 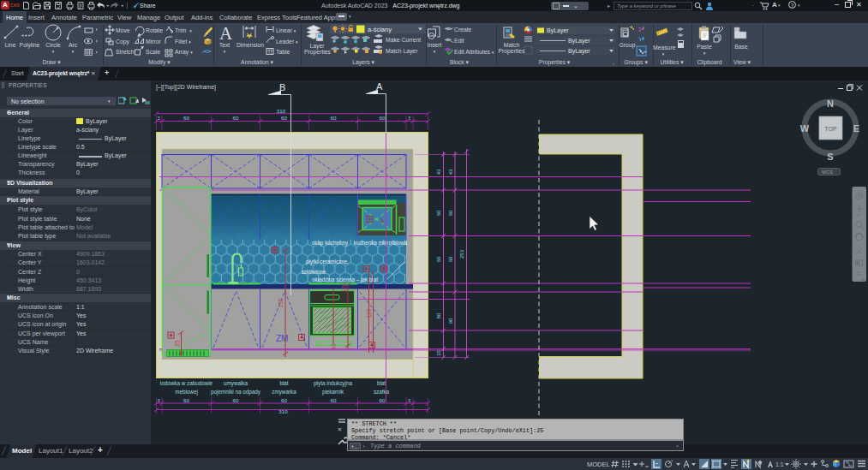 What do you see at coordinates (780, 464) in the screenshot?
I see `svg-text: 1:1` at bounding box center [780, 464].